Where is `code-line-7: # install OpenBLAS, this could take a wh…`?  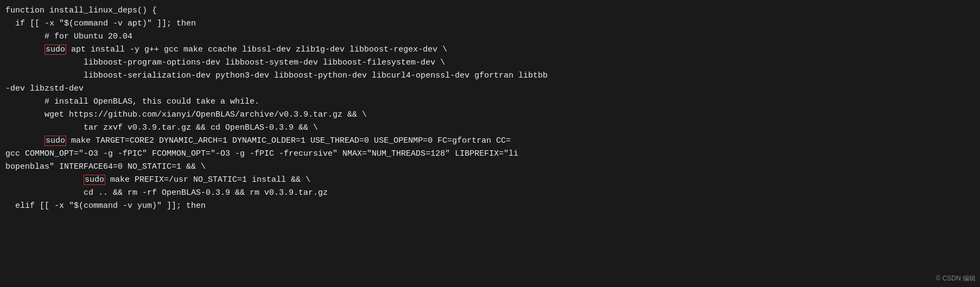 code-line-7: # install OpenBLAS, this could take a wh… is located at coordinates (490, 102).